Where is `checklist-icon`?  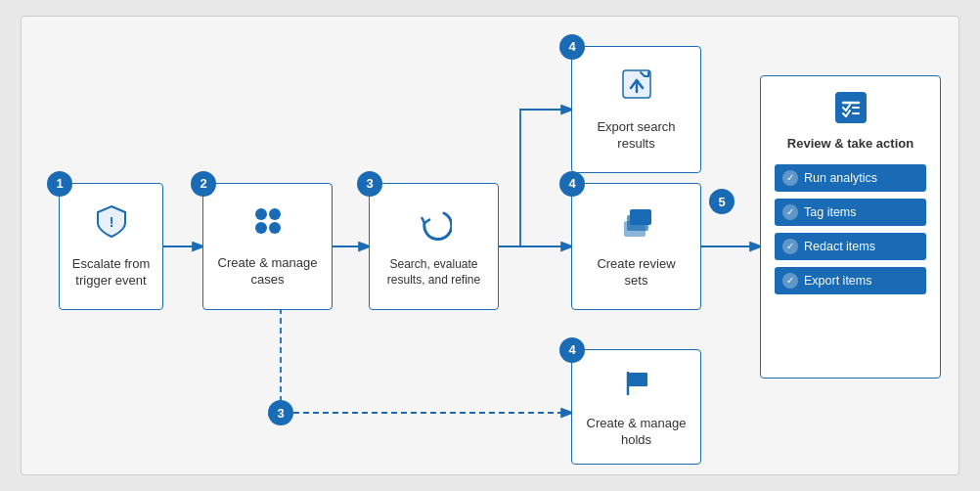 checklist-icon is located at coordinates (851, 112).